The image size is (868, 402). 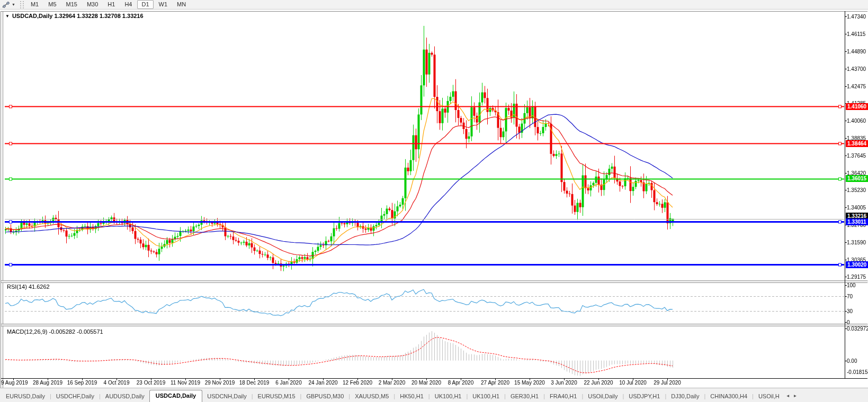 I want to click on chart-tab-fra40-h1: FRA40,H1, so click(x=563, y=397).